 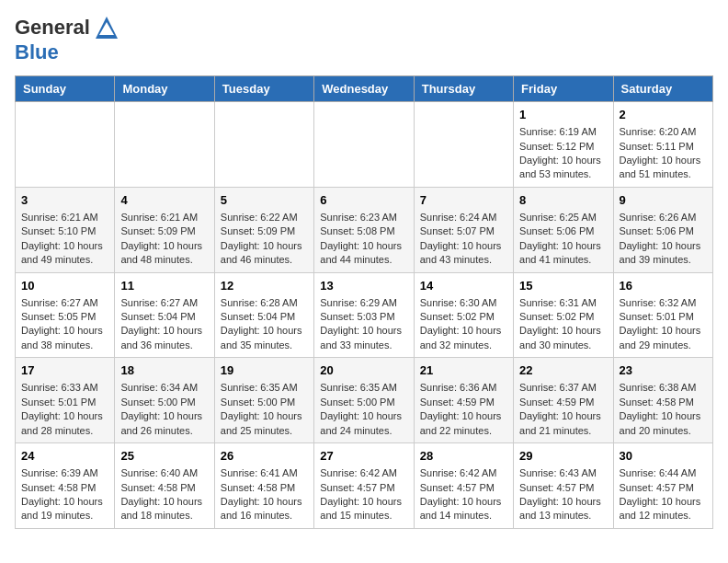 I want to click on day-number: 19, so click(x=265, y=371).